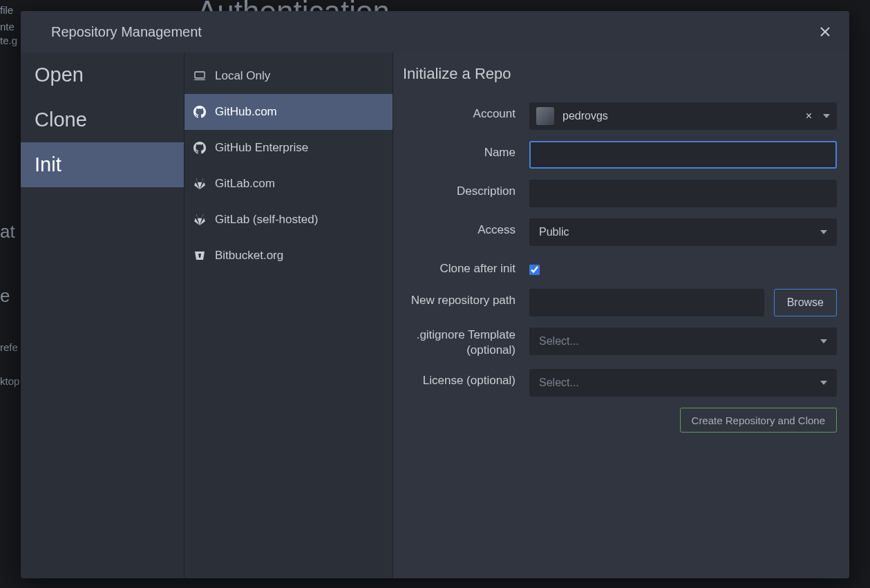  Describe the element at coordinates (466, 298) in the screenshot. I see `label-repo-path: New repository path` at that location.